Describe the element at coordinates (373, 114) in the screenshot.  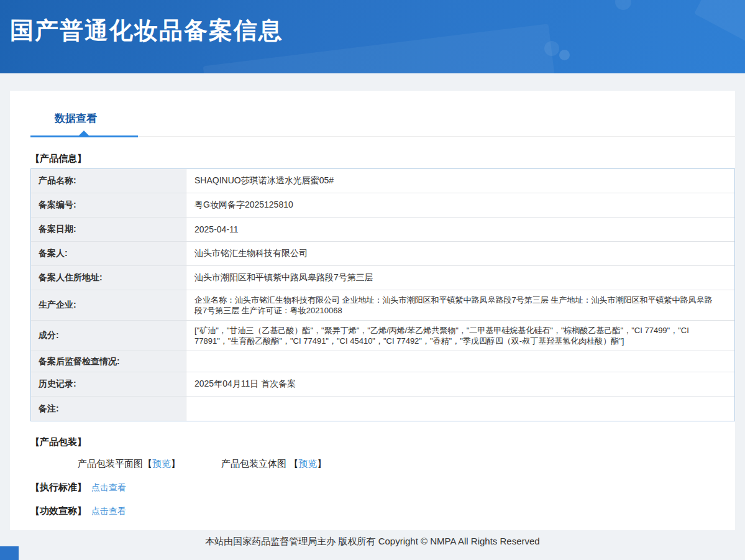
I see `tab-bar: 数据查看` at that location.